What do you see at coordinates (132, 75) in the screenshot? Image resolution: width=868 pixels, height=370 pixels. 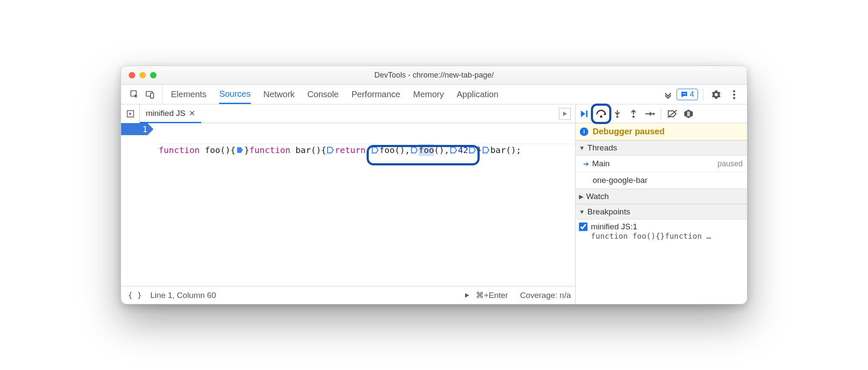 I see `window-close-button` at bounding box center [132, 75].